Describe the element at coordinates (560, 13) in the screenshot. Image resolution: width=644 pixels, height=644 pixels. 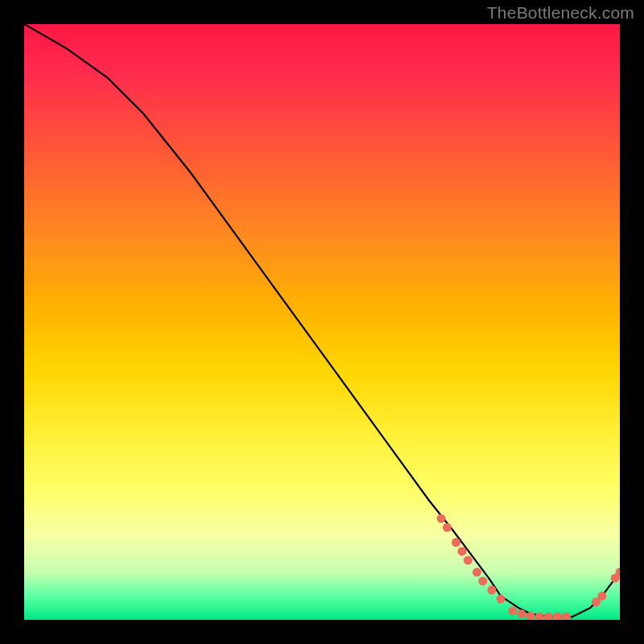
I see `watermark-text: TheBottleneck.com` at that location.